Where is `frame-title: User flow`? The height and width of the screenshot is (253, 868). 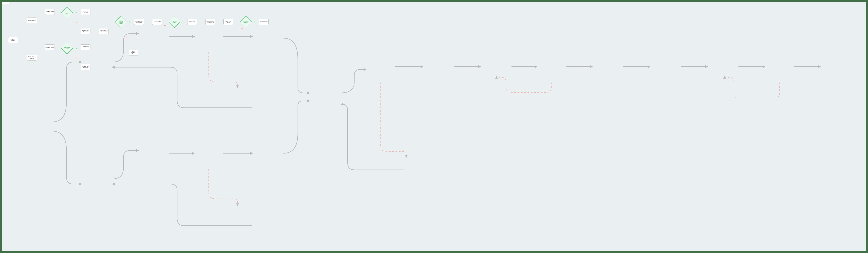
frame-title: User flow is located at coordinates (5, 3).